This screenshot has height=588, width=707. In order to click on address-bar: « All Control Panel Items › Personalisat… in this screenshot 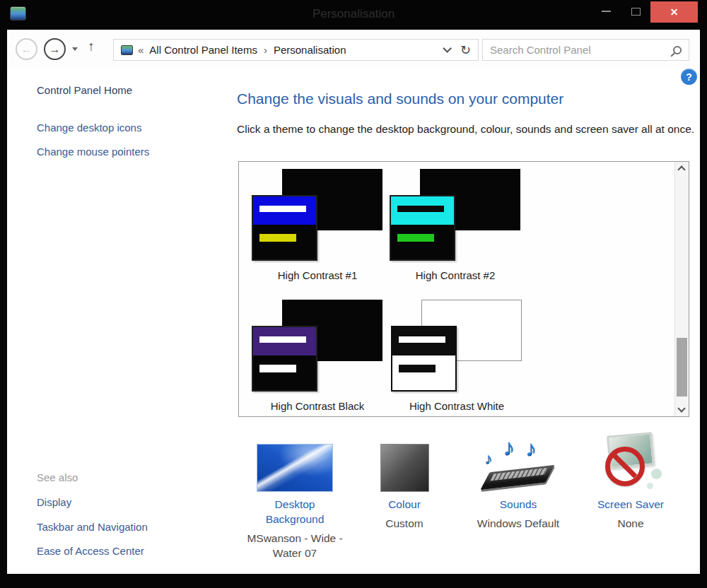, I will do `click(284, 49)`.